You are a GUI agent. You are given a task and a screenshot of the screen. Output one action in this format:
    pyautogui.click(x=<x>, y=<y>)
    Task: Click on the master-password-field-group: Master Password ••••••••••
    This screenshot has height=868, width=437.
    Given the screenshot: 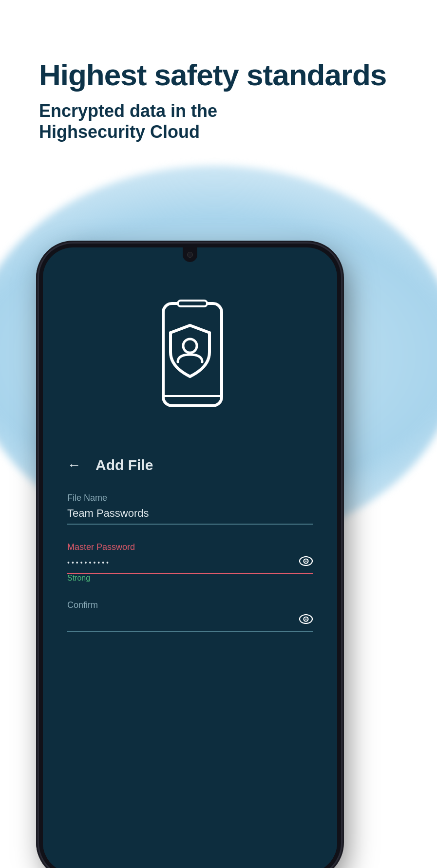 What is the action you would take?
    pyautogui.click(x=190, y=562)
    